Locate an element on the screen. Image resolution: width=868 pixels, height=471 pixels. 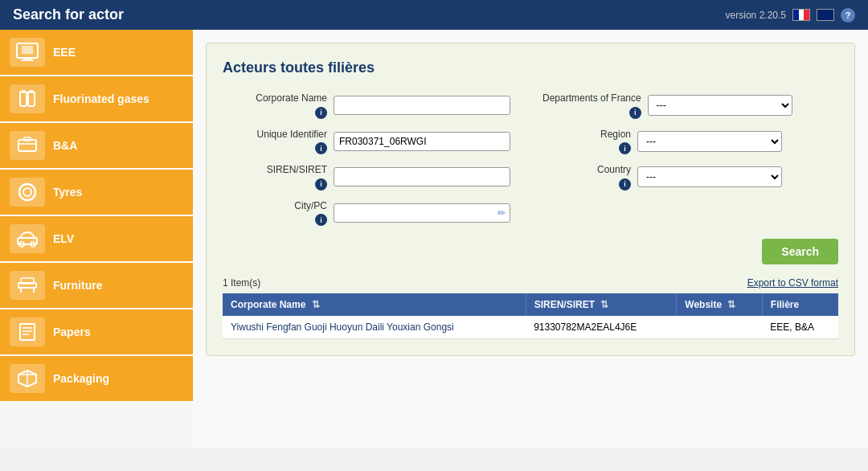
th-corporate-name-label: Corporate Name is located at coordinates (268, 305).